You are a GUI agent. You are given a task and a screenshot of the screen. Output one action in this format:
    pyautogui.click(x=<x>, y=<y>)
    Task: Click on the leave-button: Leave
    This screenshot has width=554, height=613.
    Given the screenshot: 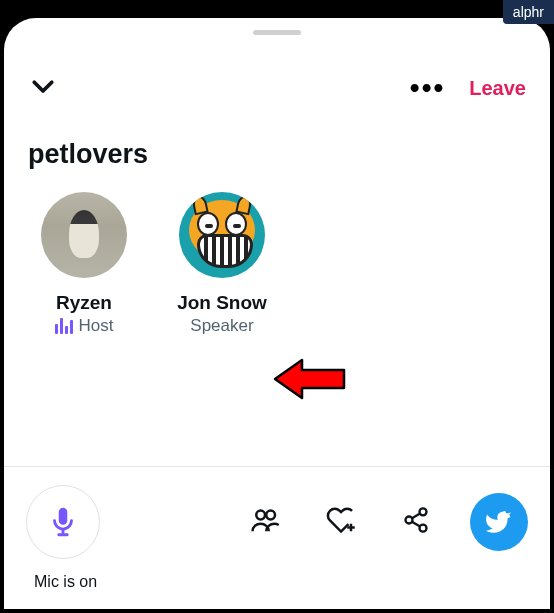 What is the action you would take?
    pyautogui.click(x=498, y=88)
    